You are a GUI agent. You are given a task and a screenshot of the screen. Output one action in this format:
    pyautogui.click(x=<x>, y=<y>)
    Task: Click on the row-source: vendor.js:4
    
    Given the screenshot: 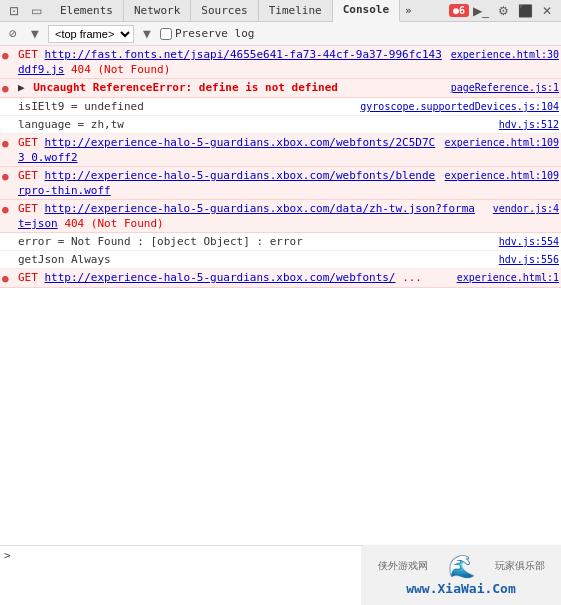 What is the action you would take?
    pyautogui.click(x=519, y=208)
    